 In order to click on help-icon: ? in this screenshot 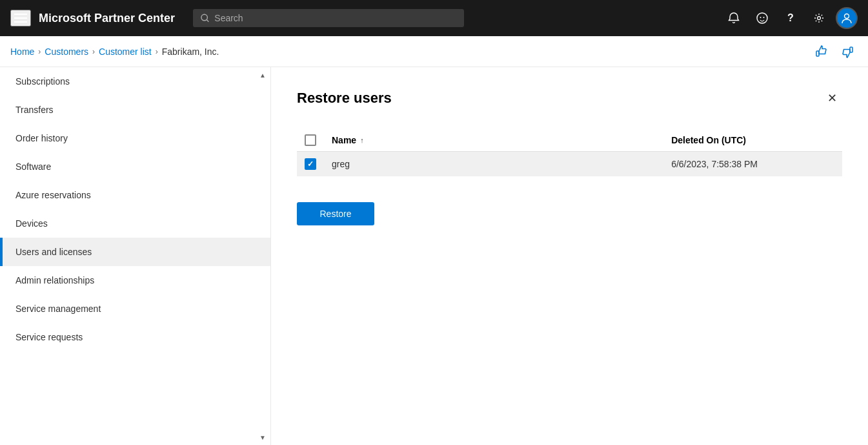, I will do `click(791, 18)`.